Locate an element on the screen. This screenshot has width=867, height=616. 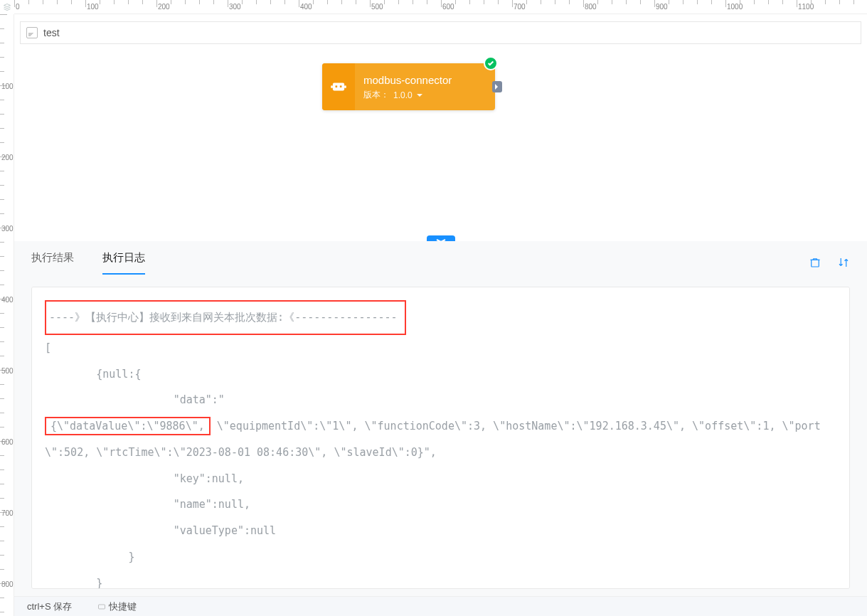
ruler-h-label: 200 is located at coordinates (164, 7).